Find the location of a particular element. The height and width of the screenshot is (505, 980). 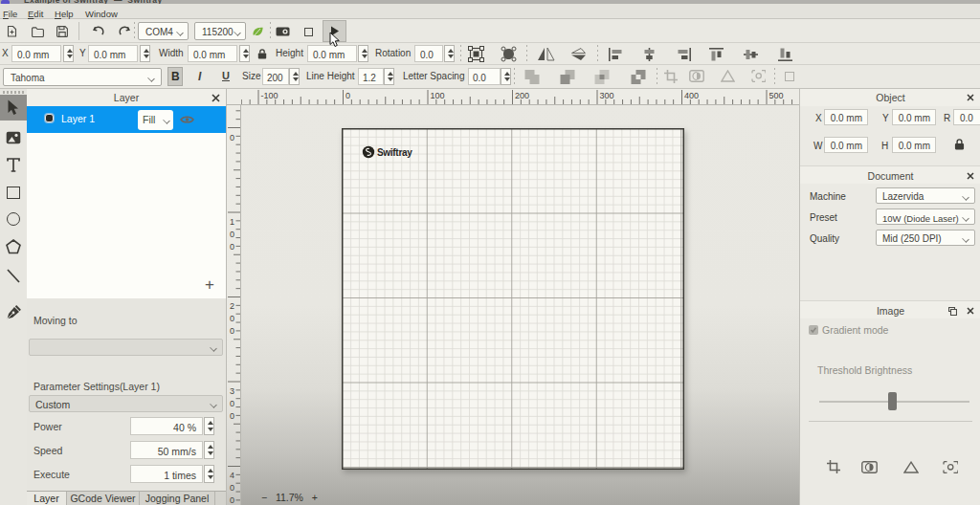

svg-text: -100 is located at coordinates (270, 96).